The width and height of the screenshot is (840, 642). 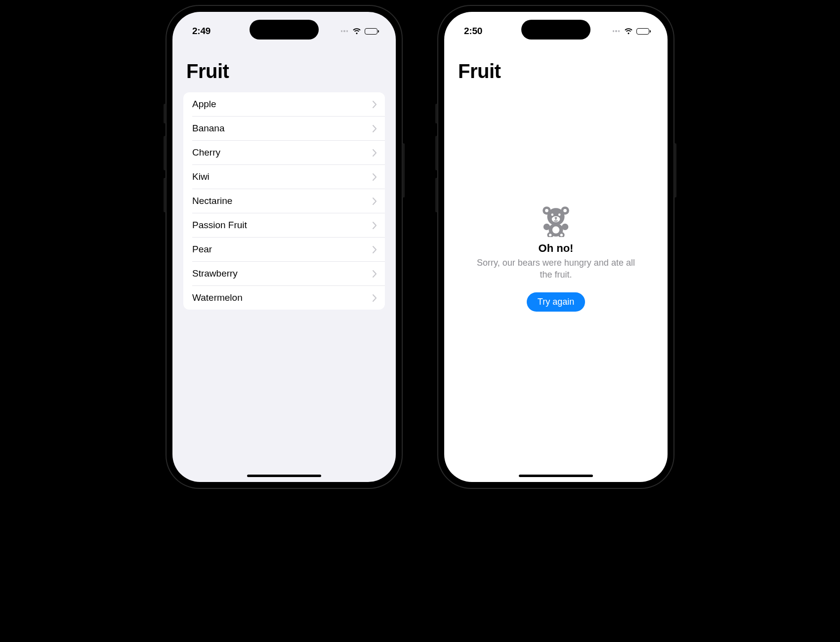 I want to click on status-time: 2:49, so click(x=202, y=31).